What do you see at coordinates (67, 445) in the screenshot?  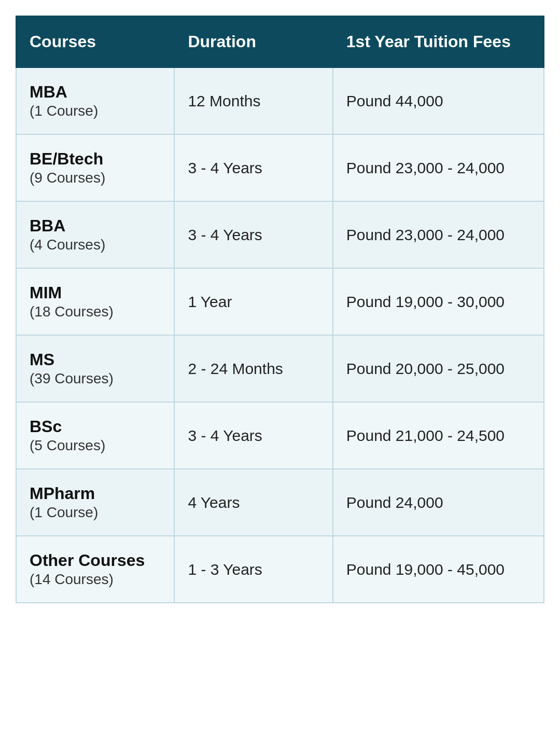 I see `course-count: (5 Courses)` at bounding box center [67, 445].